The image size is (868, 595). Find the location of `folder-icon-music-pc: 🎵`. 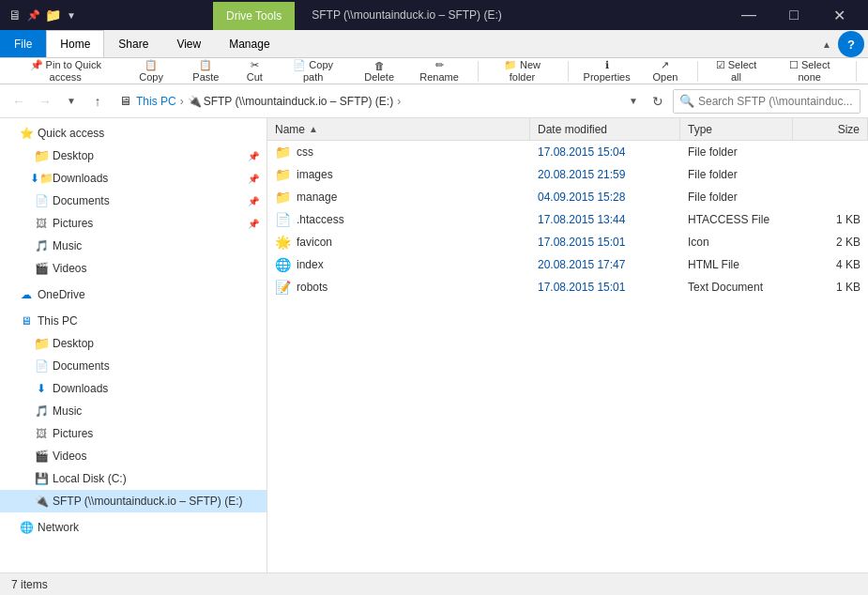

folder-icon-music-pc: 🎵 is located at coordinates (41, 411).